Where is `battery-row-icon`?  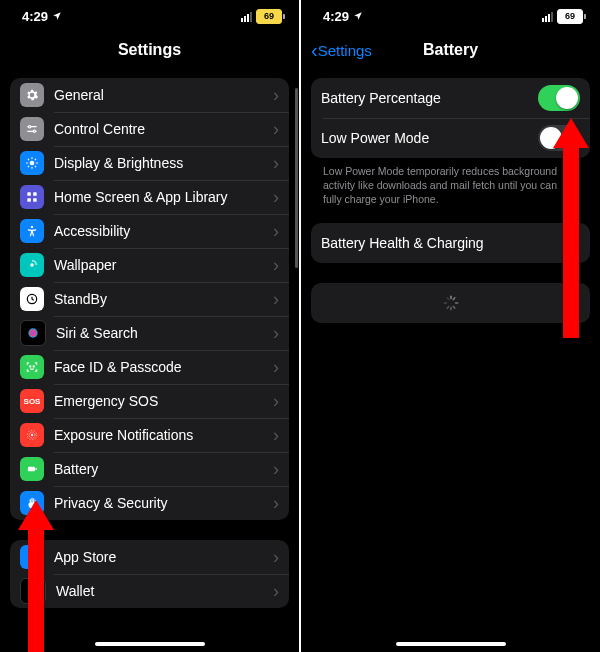
battery-row-icon is located at coordinates (32, 469).